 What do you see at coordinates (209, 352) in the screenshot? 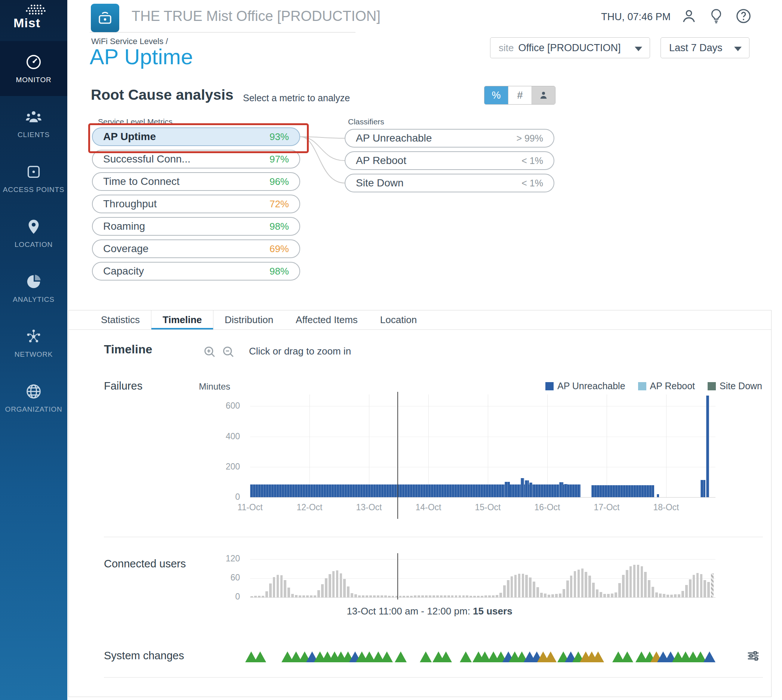
I see `zoom-in-button` at bounding box center [209, 352].